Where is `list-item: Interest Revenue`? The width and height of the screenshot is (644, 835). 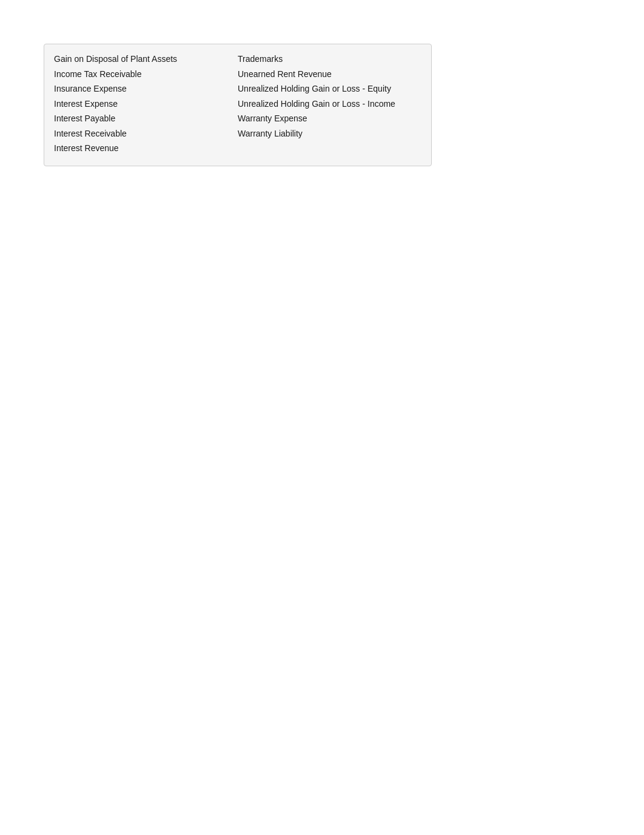
list-item: Interest Revenue is located at coordinates (146, 148).